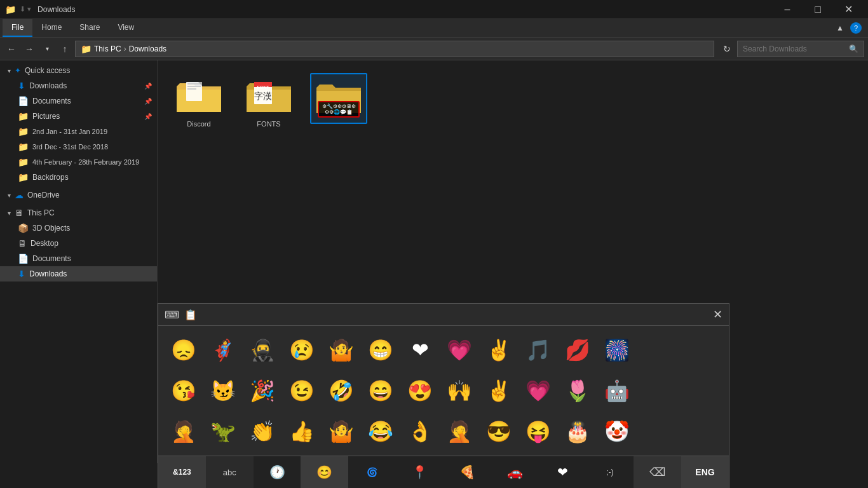 Image resolution: width=868 pixels, height=488 pixels. Describe the element at coordinates (840, 28) in the screenshot. I see `ribbon-collapse-button: ▲` at that location.